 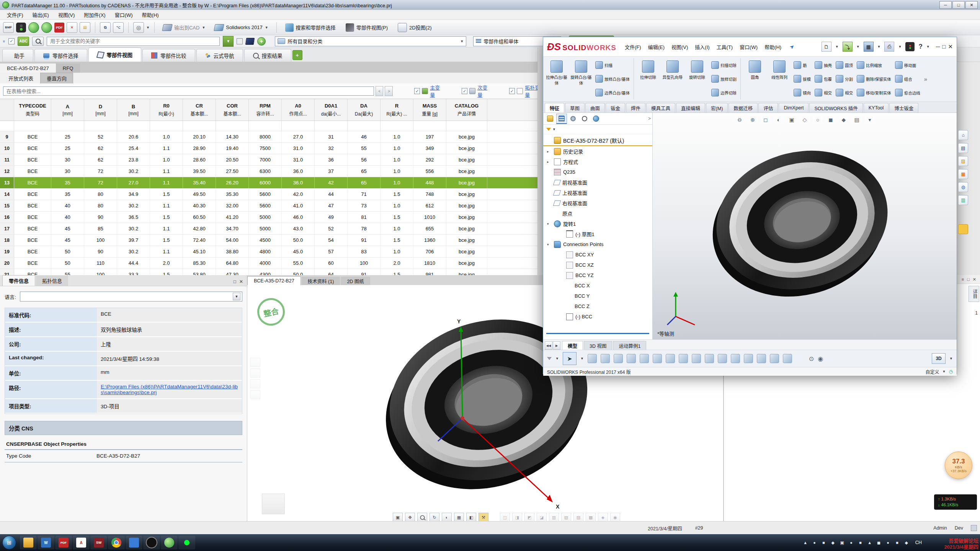 I want to click on preview-tab: 技术资料 (1), so click(x=321, y=281).